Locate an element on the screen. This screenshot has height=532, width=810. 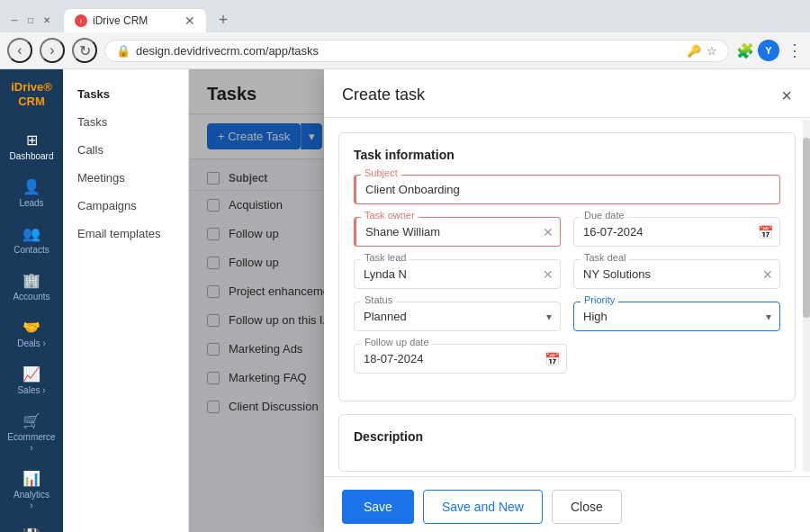
url-bar: 🔒 design.devidrivecrm.com/app/tasks 🔑 ☆ is located at coordinates (417, 50).